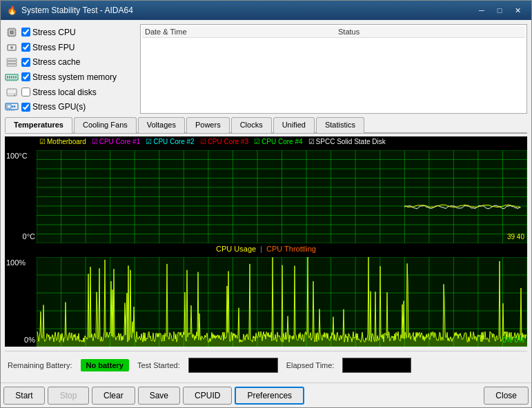 The width and height of the screenshot is (532, 408). Describe the element at coordinates (233, 365) in the screenshot. I see `test-started-input` at that location.